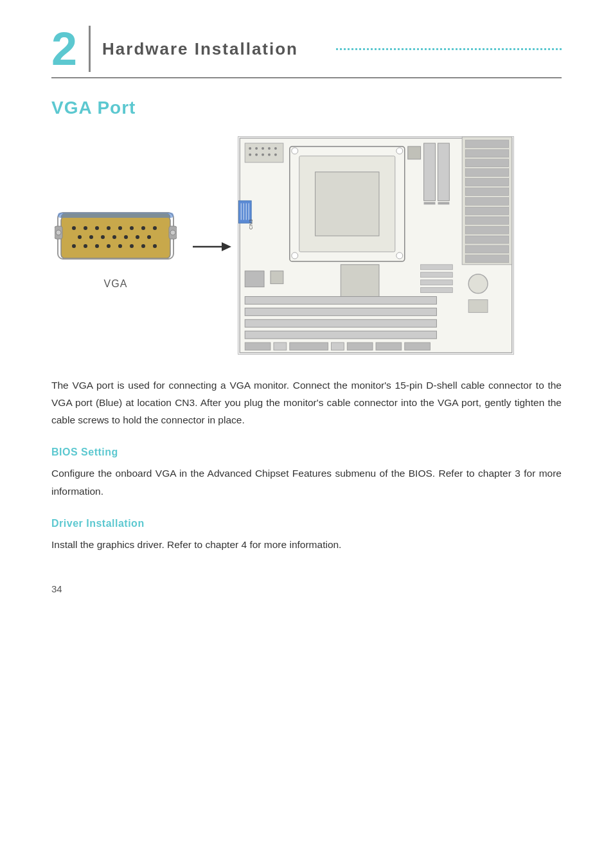  Describe the element at coordinates (306, 108) in the screenshot. I see `section-title: VGA Port` at that location.